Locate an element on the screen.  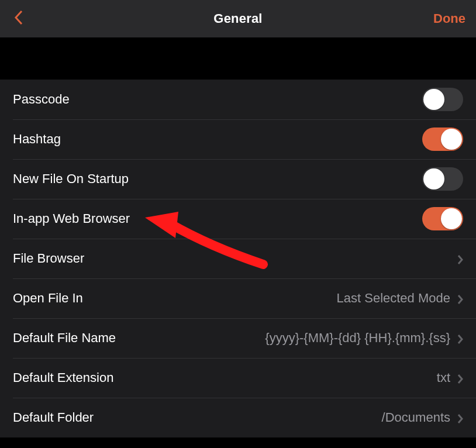
hashtag-toggle is located at coordinates (443, 139).